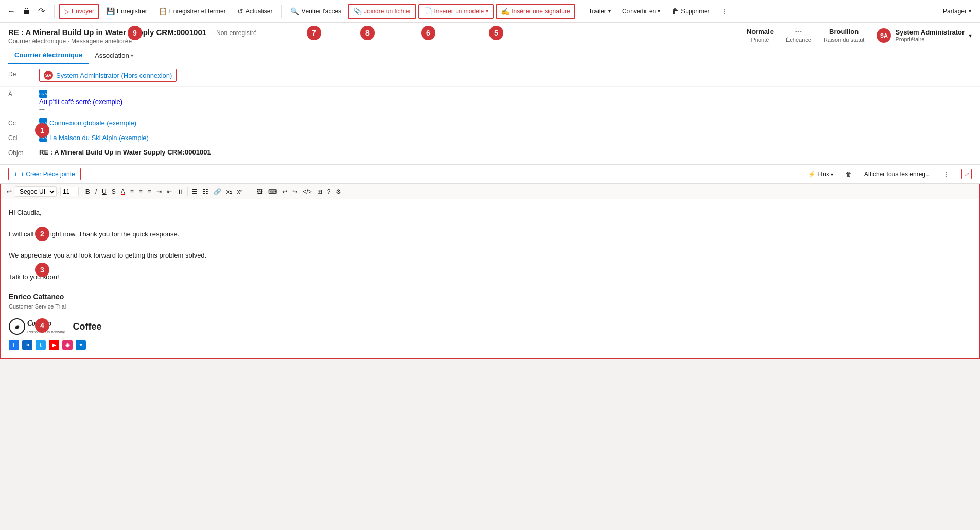  Describe the element at coordinates (163, 11) in the screenshot. I see `save-close-icon: 📋` at that location.